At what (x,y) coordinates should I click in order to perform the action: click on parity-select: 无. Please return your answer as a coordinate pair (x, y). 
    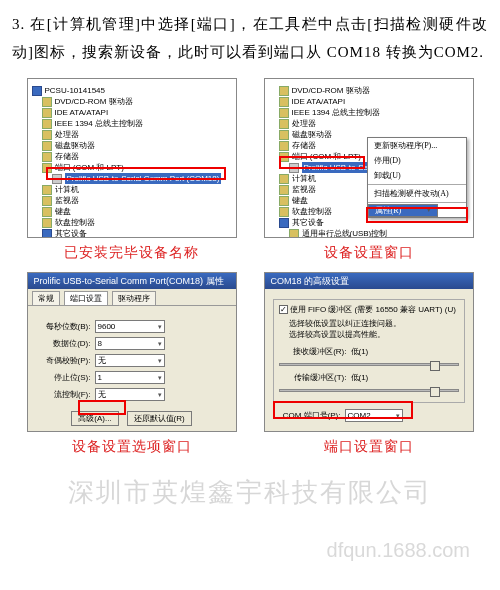
    Looking at the image, I should click on (130, 360).